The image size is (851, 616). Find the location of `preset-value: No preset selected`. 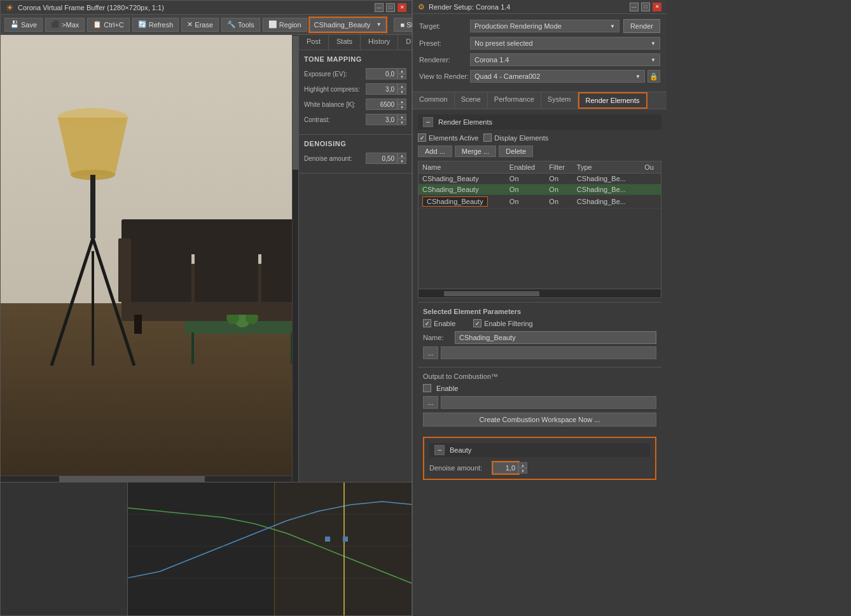

preset-value: No preset selected is located at coordinates (504, 43).